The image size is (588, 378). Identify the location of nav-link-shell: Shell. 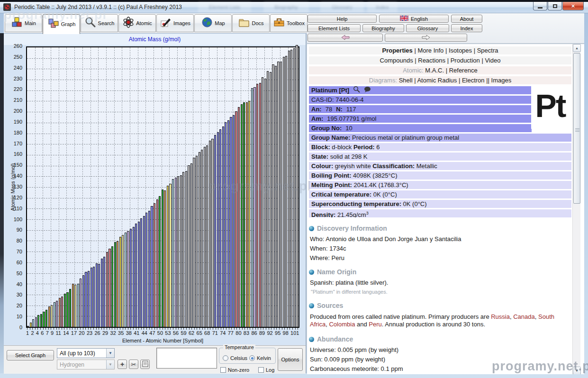
(406, 81).